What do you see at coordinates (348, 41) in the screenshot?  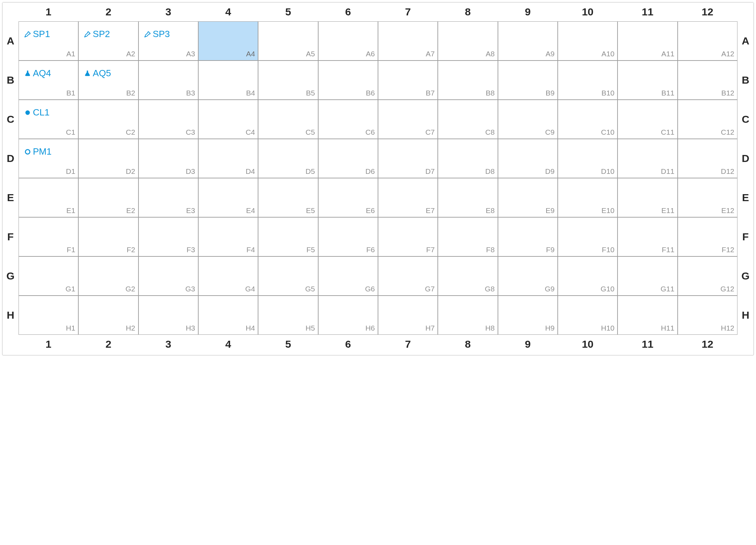 I see `well-a6: A6` at bounding box center [348, 41].